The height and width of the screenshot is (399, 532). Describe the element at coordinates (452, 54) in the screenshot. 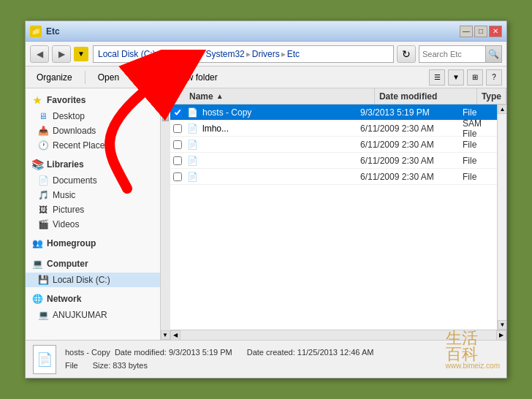

I see `search-input` at that location.